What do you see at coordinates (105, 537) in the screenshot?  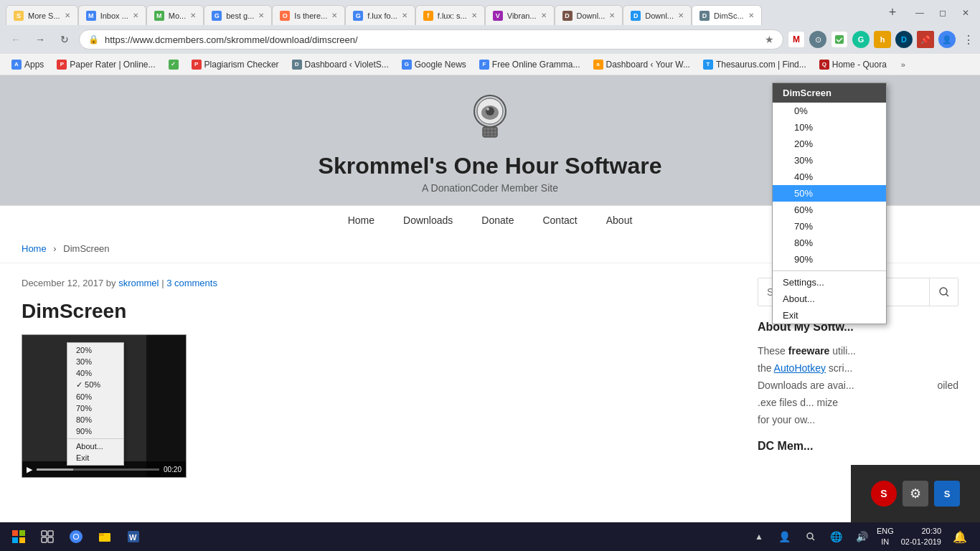 I see `explorer-taskbar-icon` at bounding box center [105, 537].